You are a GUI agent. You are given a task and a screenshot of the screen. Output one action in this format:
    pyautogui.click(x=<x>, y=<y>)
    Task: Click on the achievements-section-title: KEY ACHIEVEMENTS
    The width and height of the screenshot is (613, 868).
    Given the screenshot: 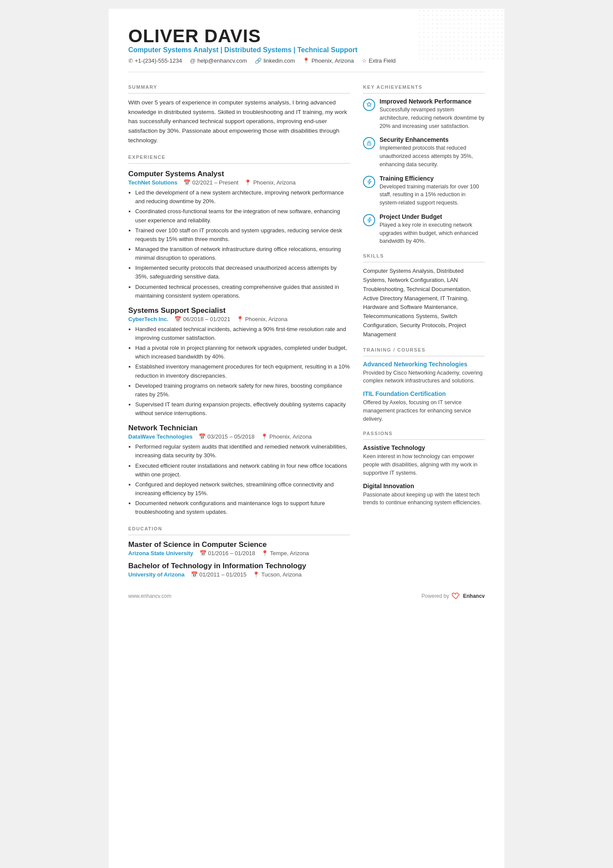 What is the action you would take?
    pyautogui.click(x=424, y=87)
    